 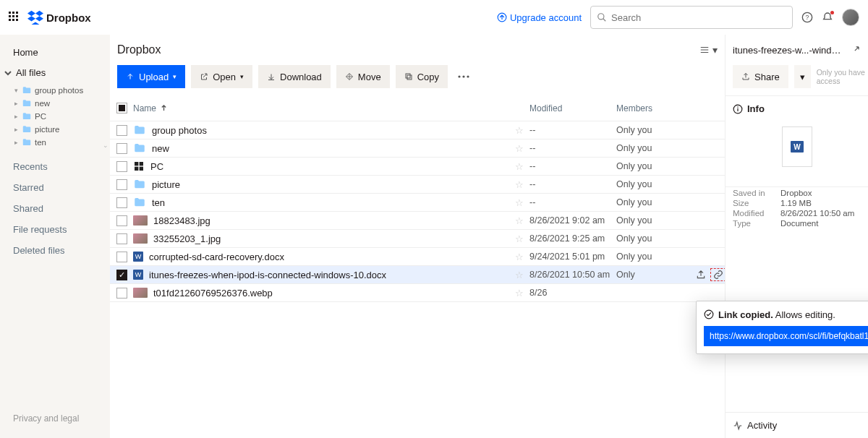 What do you see at coordinates (139, 166) in the screenshot?
I see `windows-icon` at bounding box center [139, 166].